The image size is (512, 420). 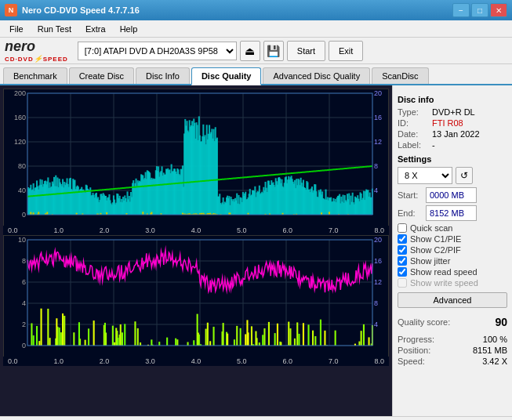 What do you see at coordinates (36, 50) in the screenshot?
I see `logo: nero CD·DVD⚡SPEED` at bounding box center [36, 50].